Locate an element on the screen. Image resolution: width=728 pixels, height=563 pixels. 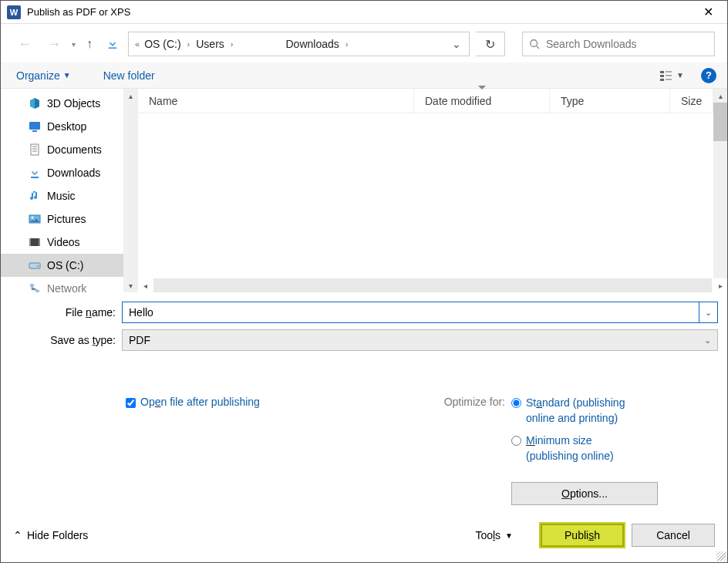
search-input is located at coordinates (627, 44).